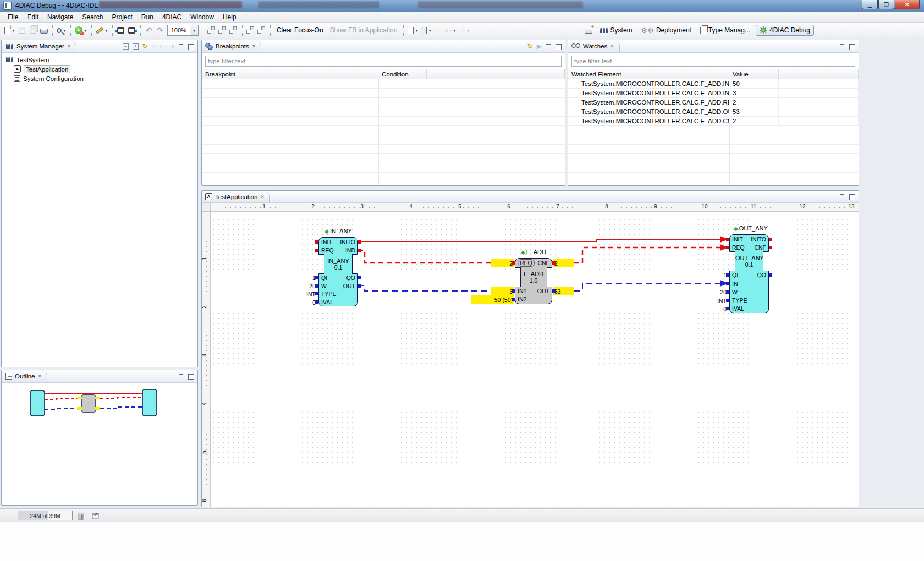 This screenshot has height=561, width=924. What do you see at coordinates (563, 263) in the screenshot?
I see `watch-value-cnf: 2` at bounding box center [563, 263].